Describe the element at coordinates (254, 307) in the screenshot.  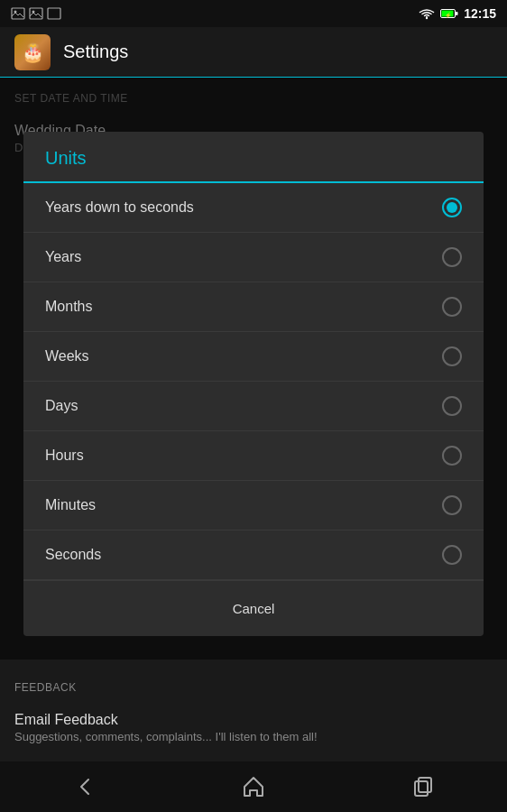
I see `dialog-option-2: Months` at that location.